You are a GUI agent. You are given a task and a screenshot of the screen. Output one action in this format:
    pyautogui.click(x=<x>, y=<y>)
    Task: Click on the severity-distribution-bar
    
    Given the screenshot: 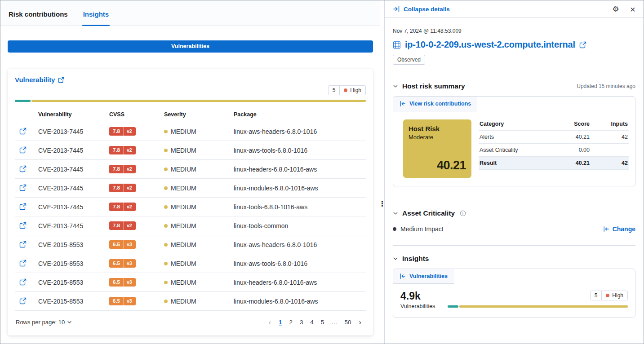 What is the action you would take?
    pyautogui.click(x=191, y=101)
    